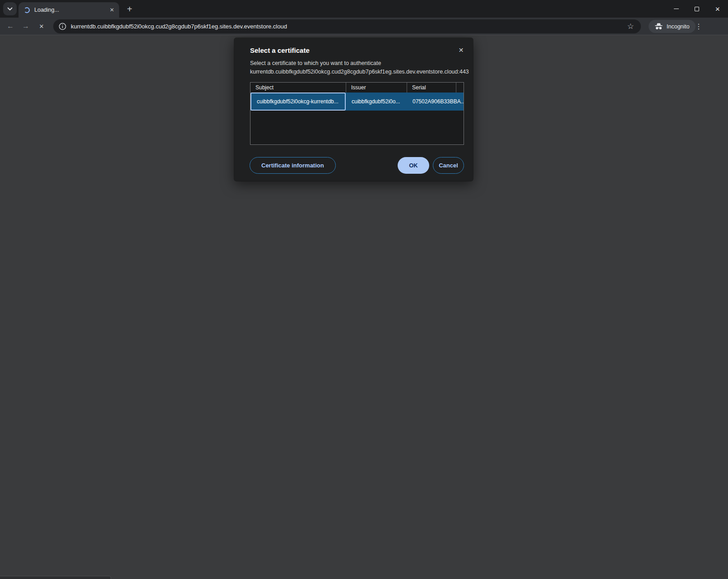 The width and height of the screenshot is (728, 579). Describe the element at coordinates (376, 88) in the screenshot. I see `column-header-issuer: Issuer` at that location.